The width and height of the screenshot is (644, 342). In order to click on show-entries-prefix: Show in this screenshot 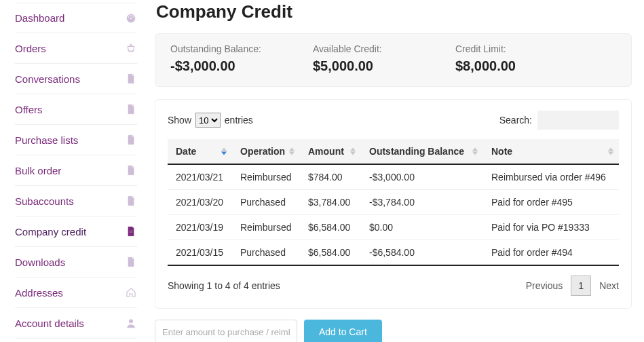, I will do `click(179, 120)`.